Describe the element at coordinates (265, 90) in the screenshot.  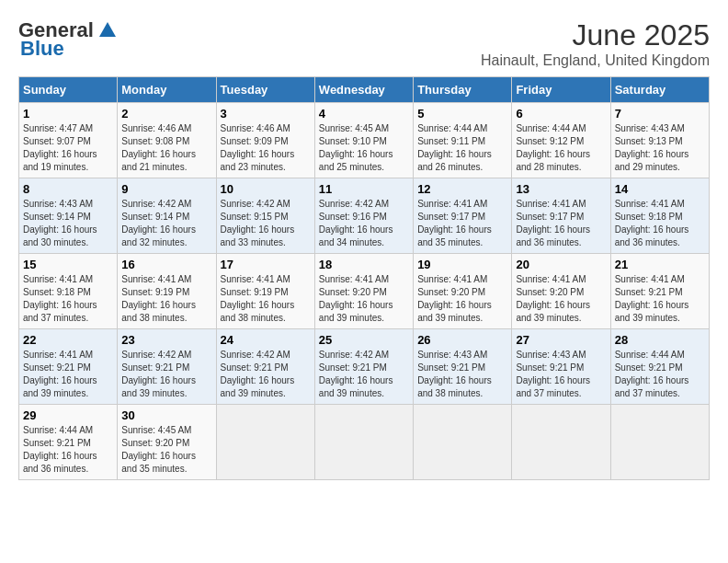
I see `header-tuesday: Tuesday` at that location.